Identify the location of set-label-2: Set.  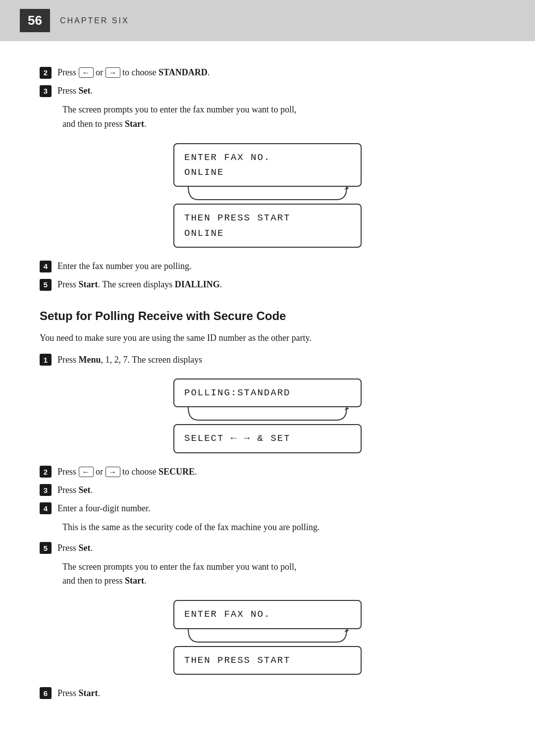
(85, 490).